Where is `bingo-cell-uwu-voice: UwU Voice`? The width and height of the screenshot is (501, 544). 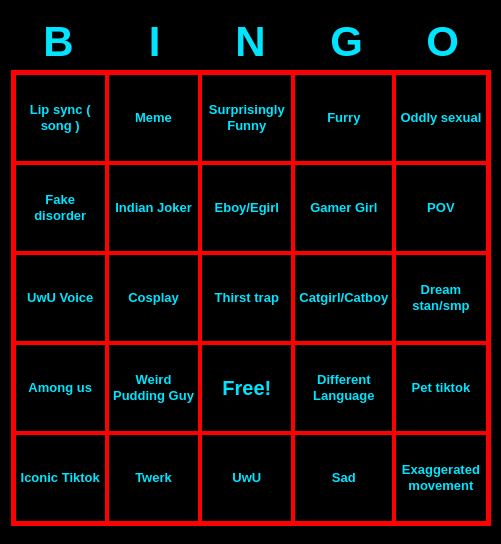
bingo-cell-uwu-voice: UwU Voice is located at coordinates (60, 298).